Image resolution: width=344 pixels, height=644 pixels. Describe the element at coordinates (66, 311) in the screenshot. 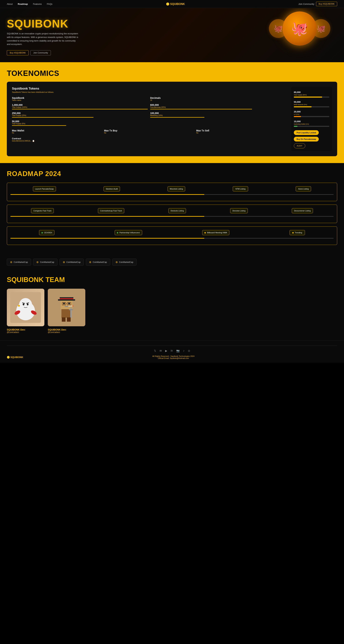

I see `team-member-2: SQUIBONK Dev: @Lexicadacc` at that location.